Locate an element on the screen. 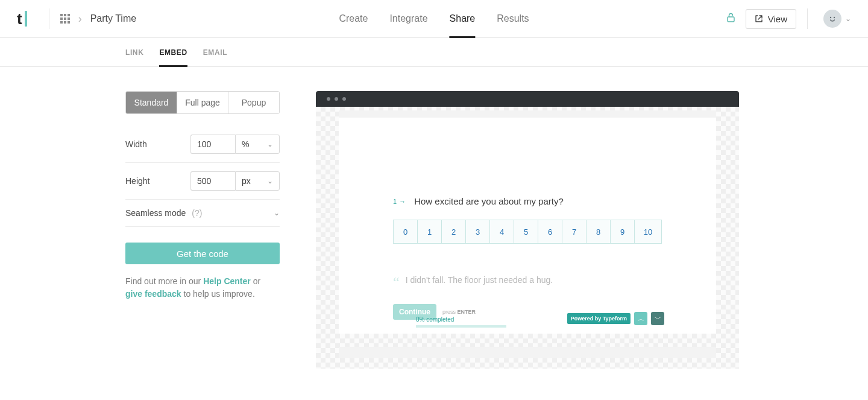  subnav-email: EMAIL is located at coordinates (215, 52).